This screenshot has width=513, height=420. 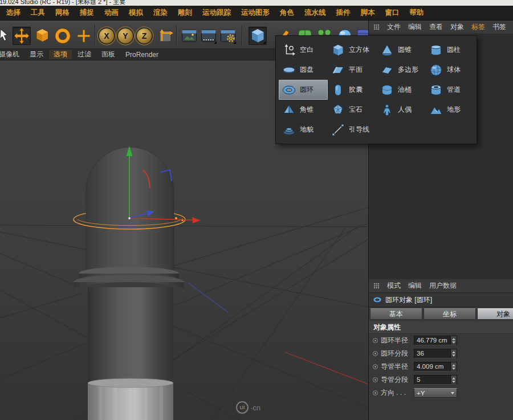 I want to click on menu-item-simulate: 模拟, so click(x=136, y=13).